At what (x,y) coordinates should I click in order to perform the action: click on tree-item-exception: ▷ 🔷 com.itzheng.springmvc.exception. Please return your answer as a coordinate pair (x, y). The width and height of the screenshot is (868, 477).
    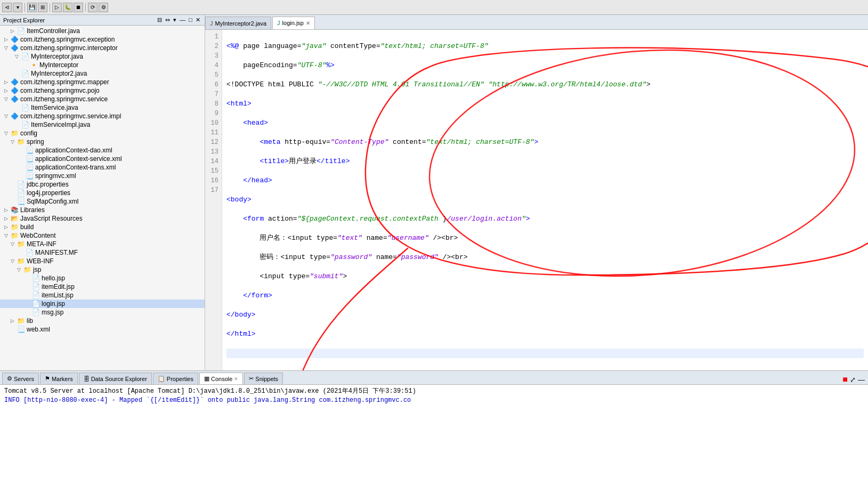
    Looking at the image, I should click on (102, 39).